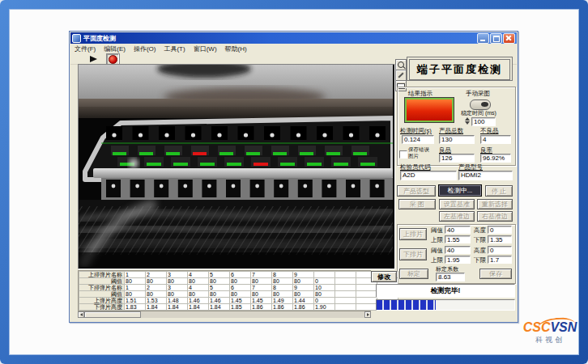 The image size is (588, 364). I want to click on good-value: 126, so click(457, 159).